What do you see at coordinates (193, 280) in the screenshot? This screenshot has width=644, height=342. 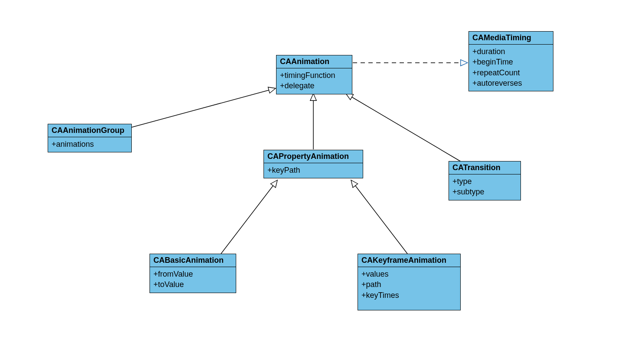 I see `class-body: +fromValue +toValue` at bounding box center [193, 280].